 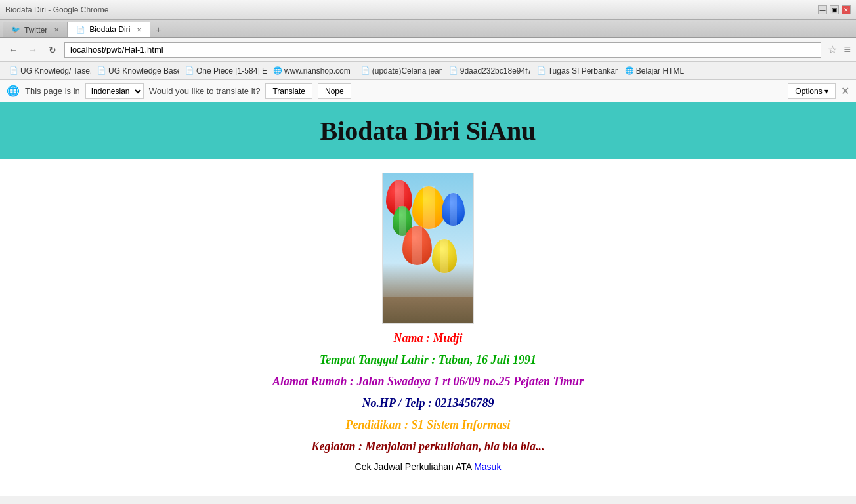 I want to click on bookmark-8-icon: 🌐, so click(x=630, y=71).